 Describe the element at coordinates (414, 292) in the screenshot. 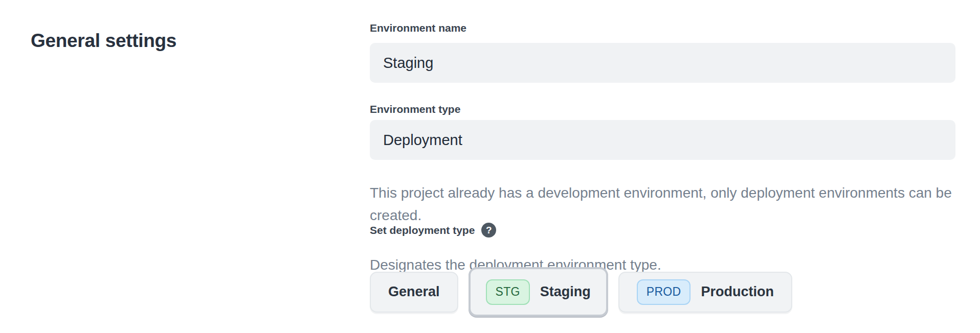

I see `deployment-type-option-general-button: General` at that location.